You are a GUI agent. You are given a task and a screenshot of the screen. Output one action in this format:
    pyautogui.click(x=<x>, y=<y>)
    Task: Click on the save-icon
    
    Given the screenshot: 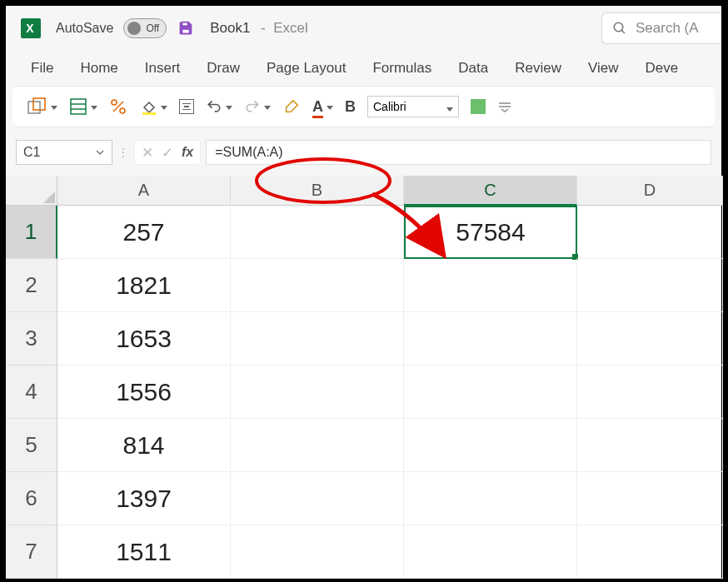 What is the action you would take?
    pyautogui.click(x=186, y=28)
    